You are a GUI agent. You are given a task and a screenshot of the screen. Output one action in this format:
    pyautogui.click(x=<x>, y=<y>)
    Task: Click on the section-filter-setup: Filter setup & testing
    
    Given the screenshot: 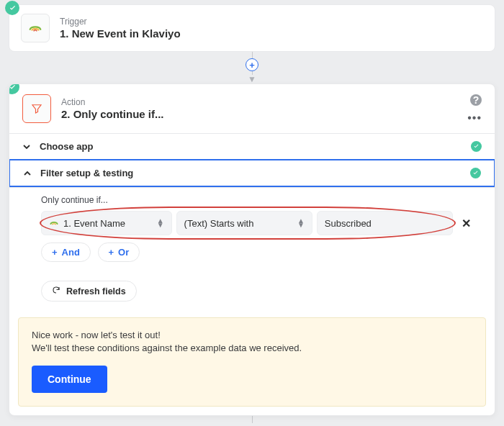 What is the action you would take?
    pyautogui.click(x=252, y=173)
    